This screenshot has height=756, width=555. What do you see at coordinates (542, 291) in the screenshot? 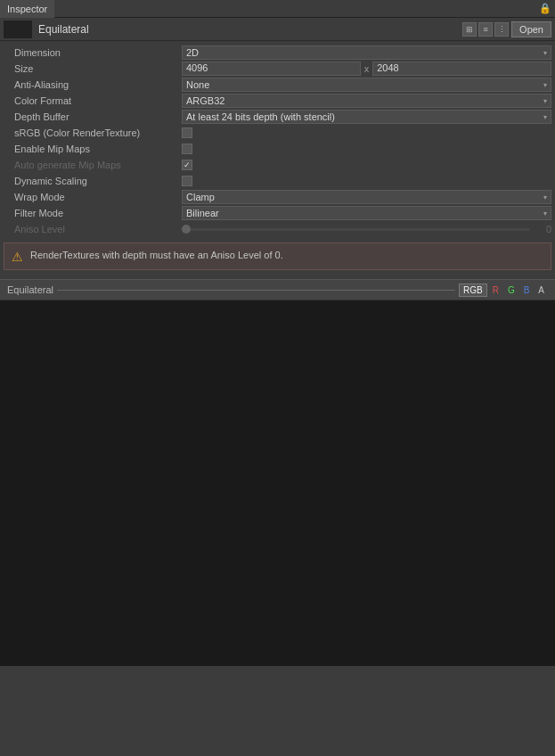
I see `channel-a-button: A` at bounding box center [542, 291].